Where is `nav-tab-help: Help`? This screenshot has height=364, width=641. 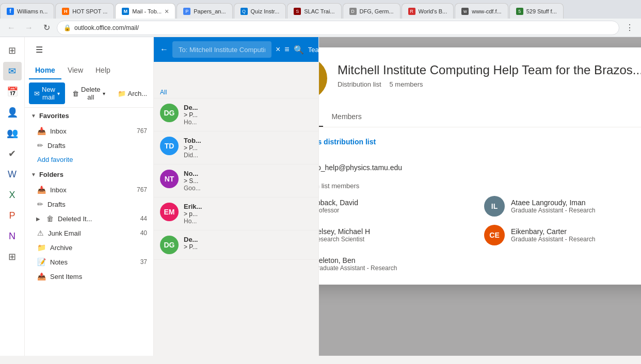
nav-tab-help: Help is located at coordinates (103, 71).